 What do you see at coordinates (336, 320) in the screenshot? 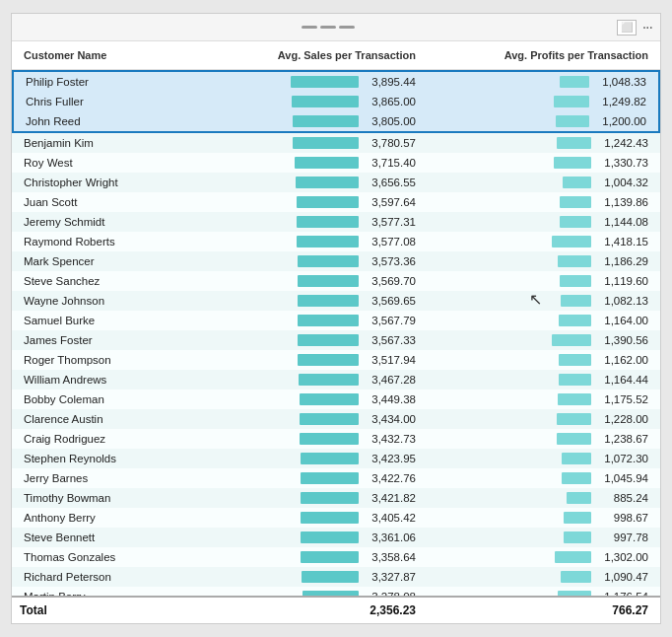
I see `table-row: Samuel Burke3,567.791,164.00` at bounding box center [336, 320].